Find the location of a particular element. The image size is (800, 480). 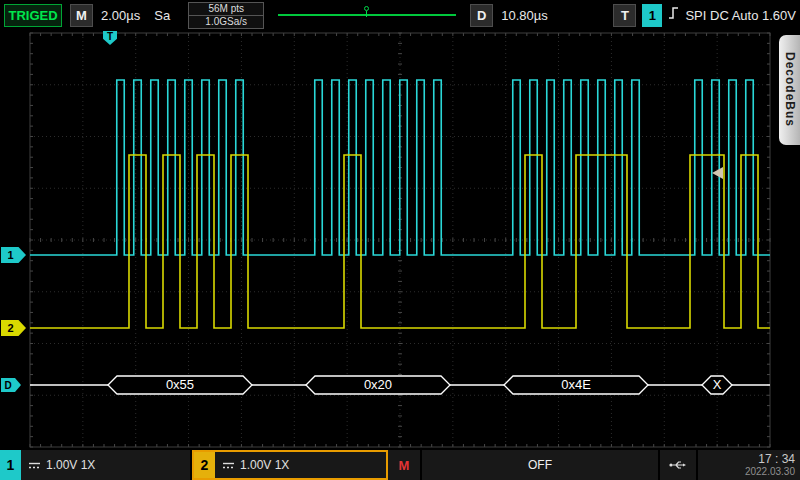

trigger-level-arrow is located at coordinates (718, 173).